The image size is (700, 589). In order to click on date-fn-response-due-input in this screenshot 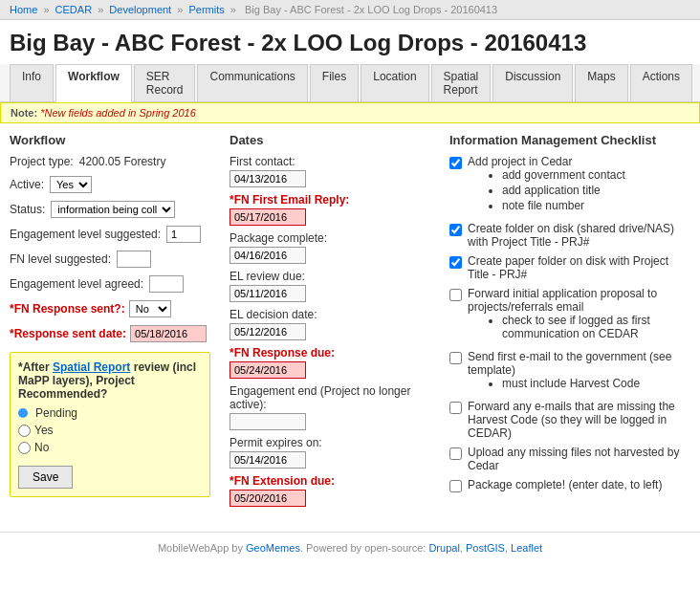, I will do `click(268, 370)`.